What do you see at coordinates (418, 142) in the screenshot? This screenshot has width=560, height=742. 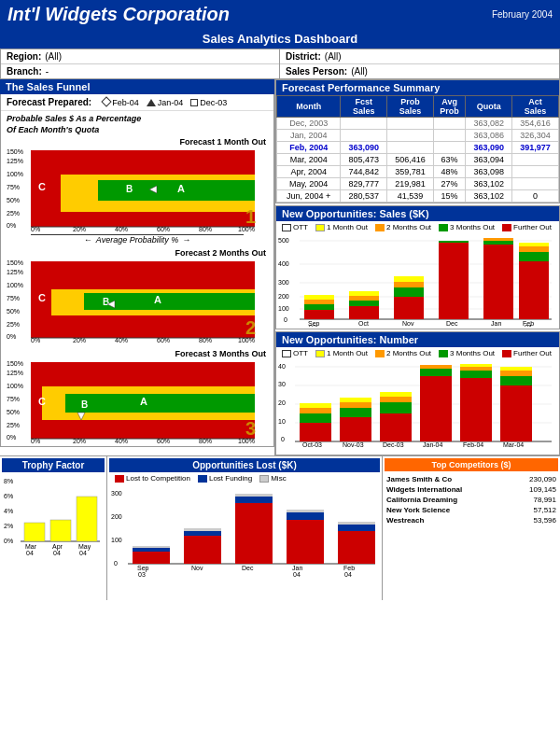 I see `forecast-section: Forecast Performance Summary Month FcstS…` at bounding box center [418, 142].